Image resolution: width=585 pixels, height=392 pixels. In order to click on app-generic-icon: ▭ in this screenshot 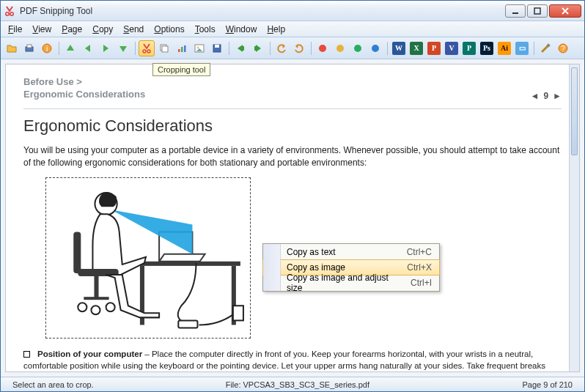, I will do `click(522, 48)`.